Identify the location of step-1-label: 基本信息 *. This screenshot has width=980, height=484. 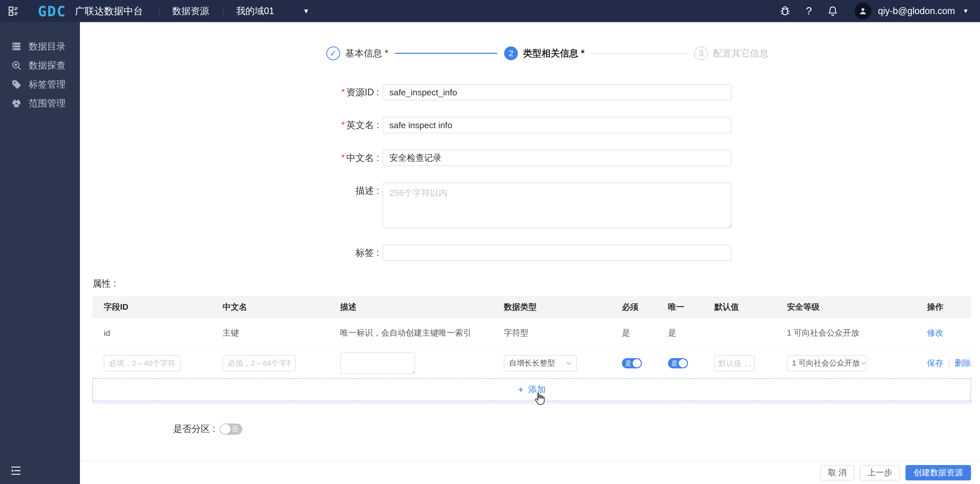
(367, 53).